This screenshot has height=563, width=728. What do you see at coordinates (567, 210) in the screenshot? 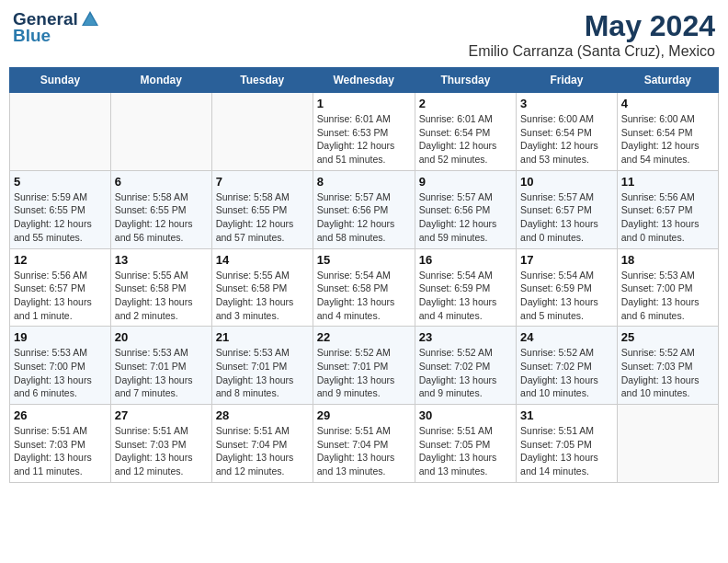
I see `calendar-day-cell: 10Sunrise: 5:57 AM Sunset: 6:57 PM Dayli…` at bounding box center [567, 210].